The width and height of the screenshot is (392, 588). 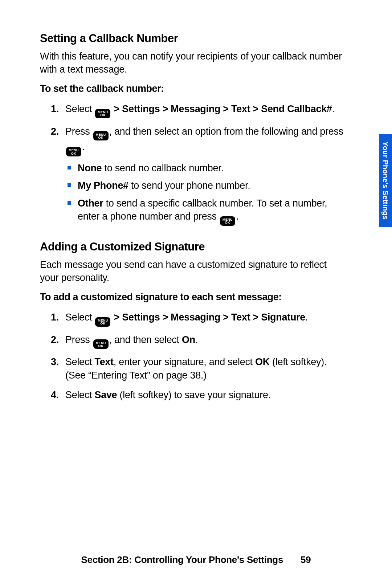 What do you see at coordinates (385, 181) in the screenshot?
I see `side-tab-label: Your Phone's Settings` at bounding box center [385, 181].